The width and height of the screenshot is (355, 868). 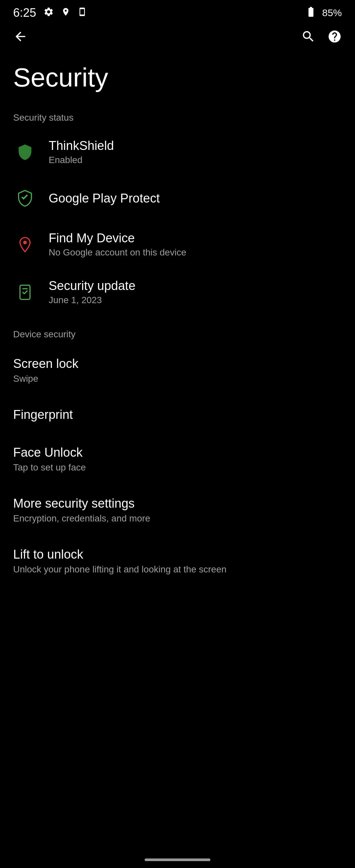 I want to click on face-unlock-title: Face Unlock, so click(x=178, y=453).